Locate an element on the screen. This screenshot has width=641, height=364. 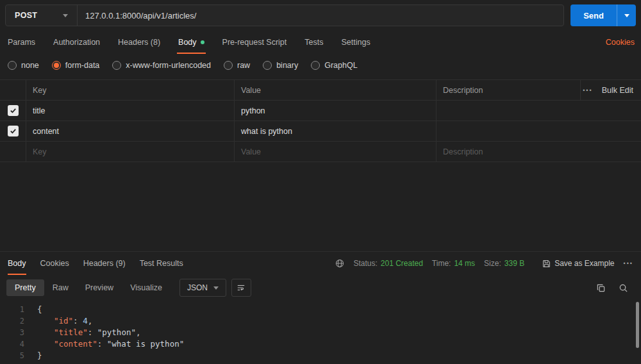
cookies-link: Cookies is located at coordinates (620, 42).